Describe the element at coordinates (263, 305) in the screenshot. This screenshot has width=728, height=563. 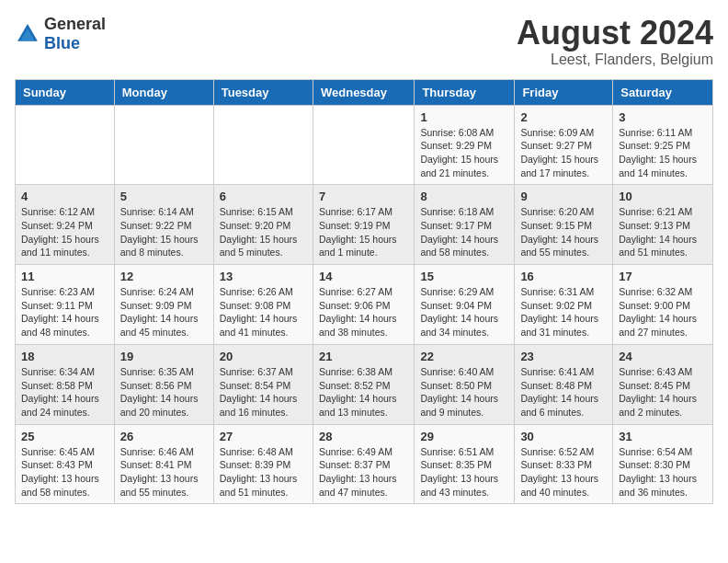
I see `calendar-cell: 13Sunrise: 6:26 AM Sunset: 9:08 PM Dayli…` at that location.